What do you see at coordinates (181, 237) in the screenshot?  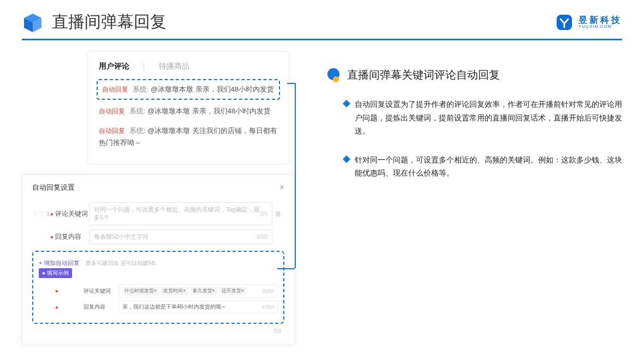 I see `content-input: 每条限50个中文字符 0/50` at bounding box center [181, 237].